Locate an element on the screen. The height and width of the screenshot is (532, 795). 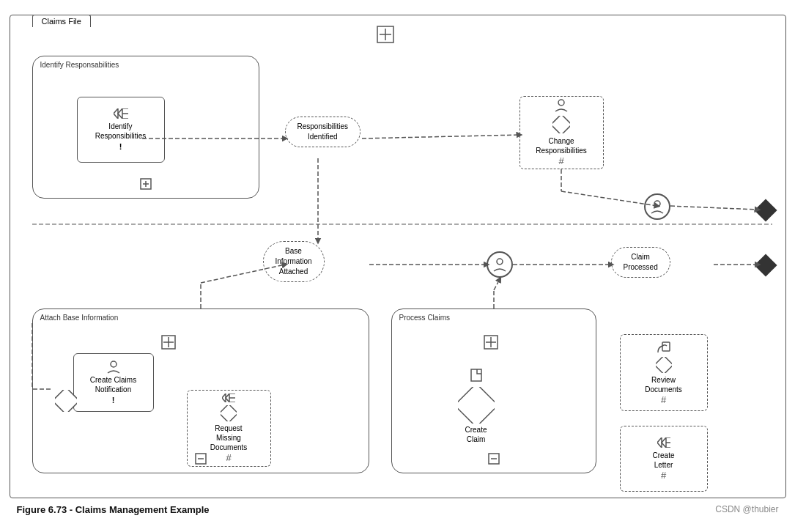
subprocess-attach-label: Attach Base Information is located at coordinates (79, 318).